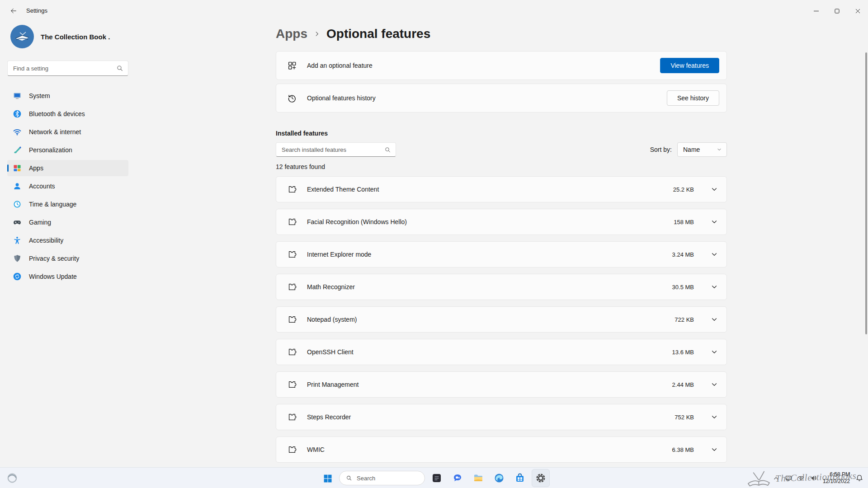 This screenshot has width=868, height=488. What do you see at coordinates (690, 66) in the screenshot?
I see `view-features-button: View features` at bounding box center [690, 66].